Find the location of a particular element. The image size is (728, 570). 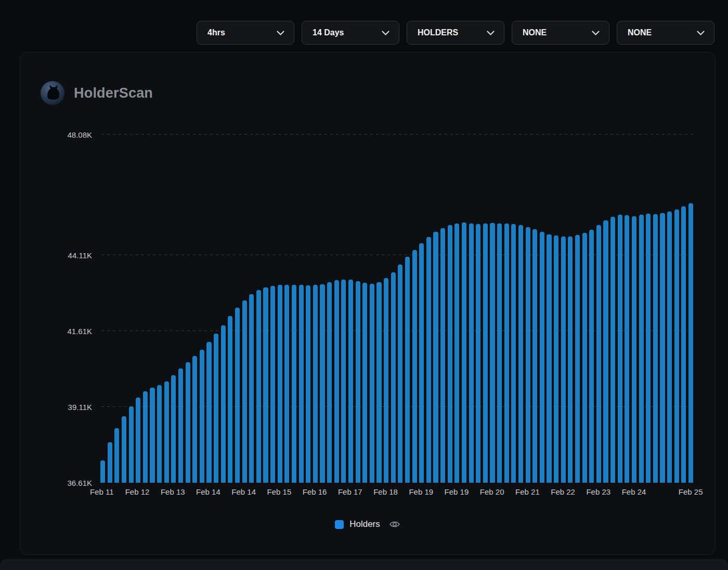

x-axis-label: Feb 14 is located at coordinates (208, 492).